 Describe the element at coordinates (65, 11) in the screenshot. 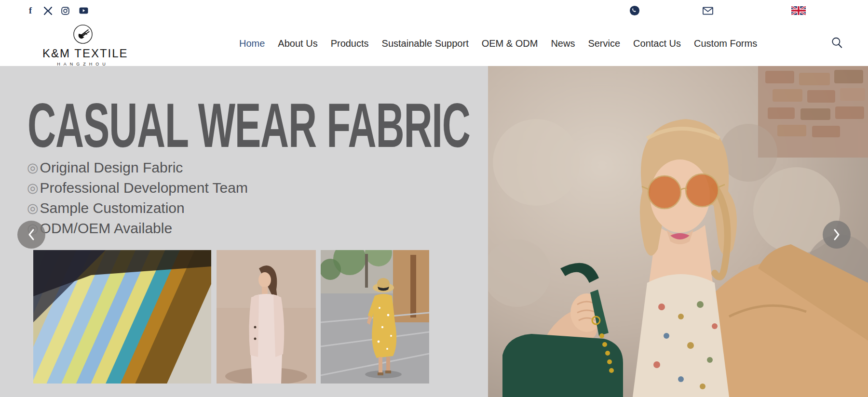

I see `instagram-icon` at that location.